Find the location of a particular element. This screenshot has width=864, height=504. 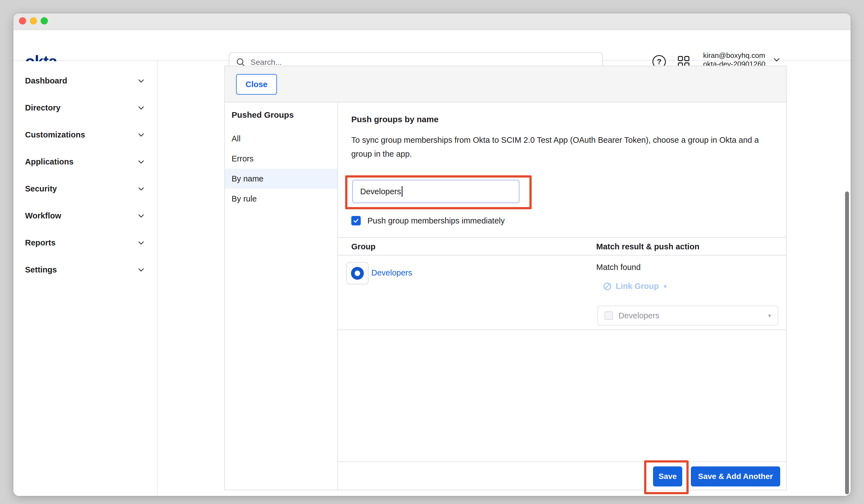

link-group-icon is located at coordinates (607, 286).